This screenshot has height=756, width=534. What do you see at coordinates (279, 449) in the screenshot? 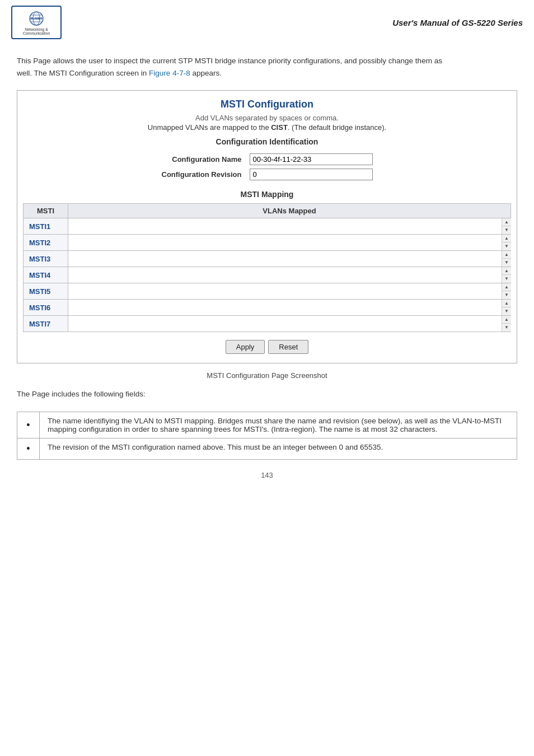
I see `field-description: The revision of the MSTI configuration n…` at bounding box center [279, 449].